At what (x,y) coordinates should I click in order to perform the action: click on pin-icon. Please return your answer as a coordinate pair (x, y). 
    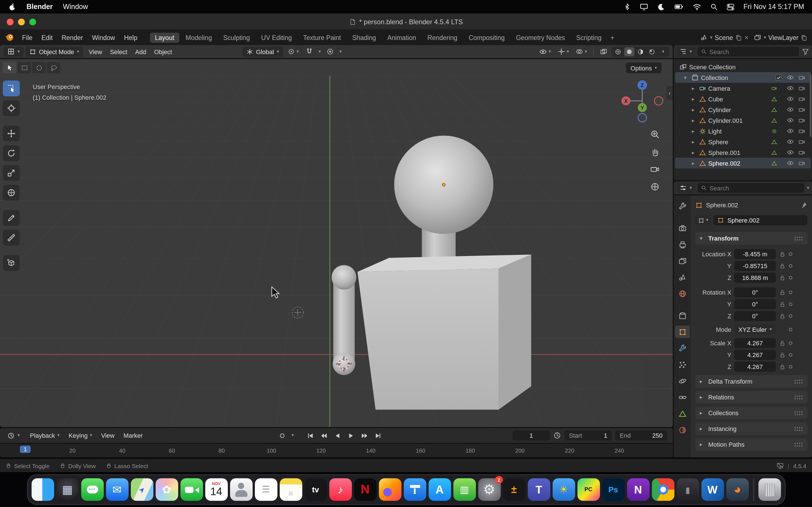
    Looking at the image, I should click on (804, 205).